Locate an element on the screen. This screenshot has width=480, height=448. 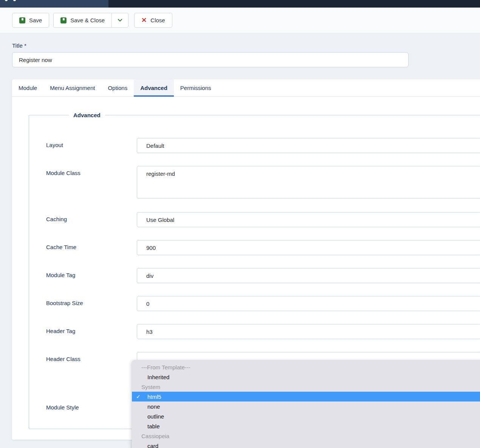
save-button-label: Save is located at coordinates (36, 20).